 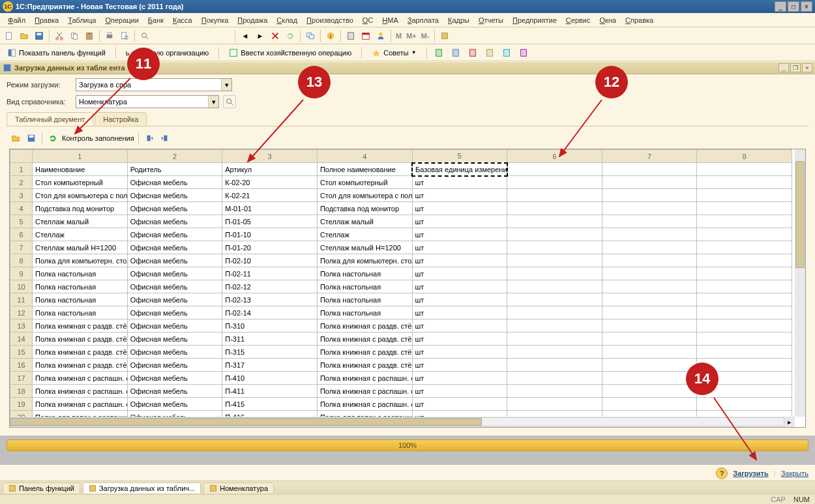 What do you see at coordinates (270, 378) in the screenshot?
I see `data-cell: П-410` at bounding box center [270, 378].